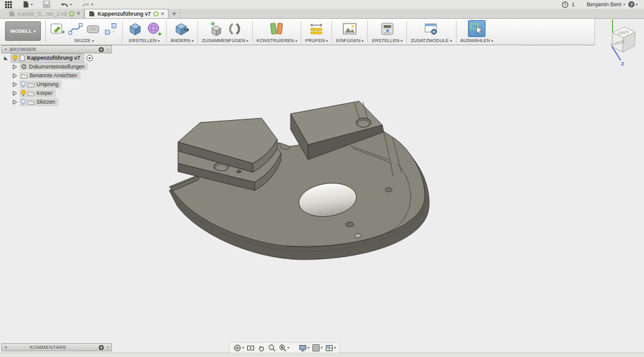 The image size is (644, 357). What do you see at coordinates (304, 348) in the screenshot?
I see `display-settings-button: ▾` at bounding box center [304, 348].